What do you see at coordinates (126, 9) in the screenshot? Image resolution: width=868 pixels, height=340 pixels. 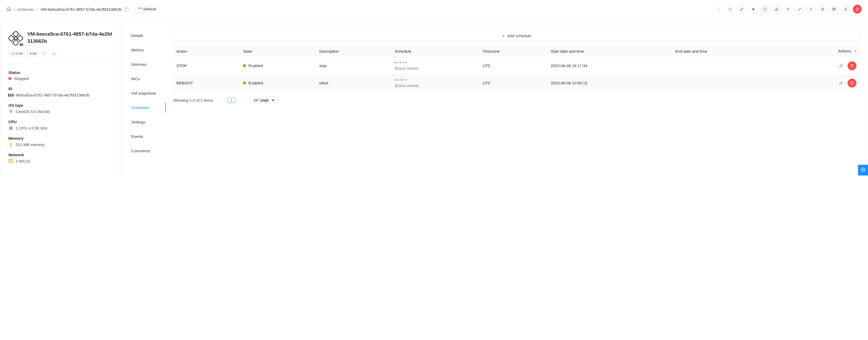 I see `help-icon: ?` at bounding box center [126, 9].